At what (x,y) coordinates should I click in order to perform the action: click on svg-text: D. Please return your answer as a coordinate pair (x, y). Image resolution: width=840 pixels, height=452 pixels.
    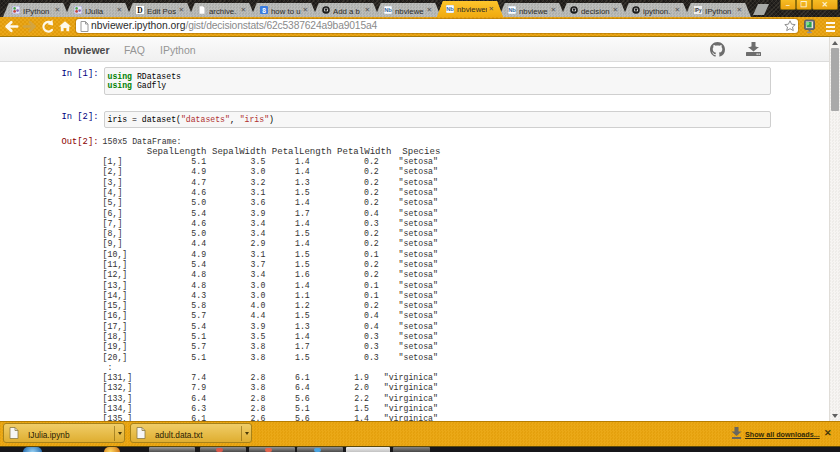
    Looking at the image, I should click on (140, 10).